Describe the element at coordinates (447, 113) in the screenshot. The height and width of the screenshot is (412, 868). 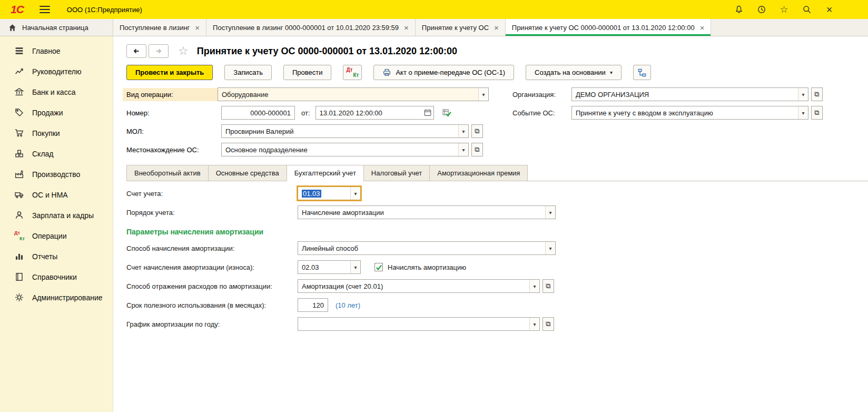
I see `edit-number-check-icon` at that location.